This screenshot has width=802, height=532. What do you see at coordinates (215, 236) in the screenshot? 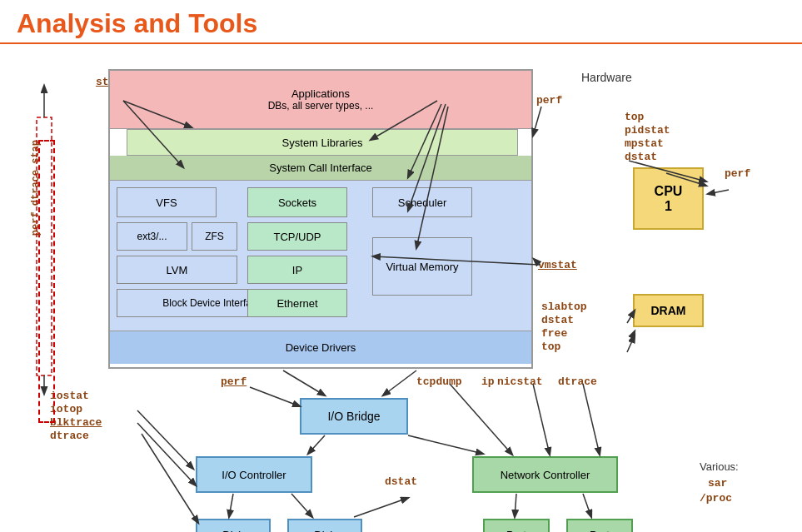
I see `zfs-box: ZFS` at bounding box center [215, 236].